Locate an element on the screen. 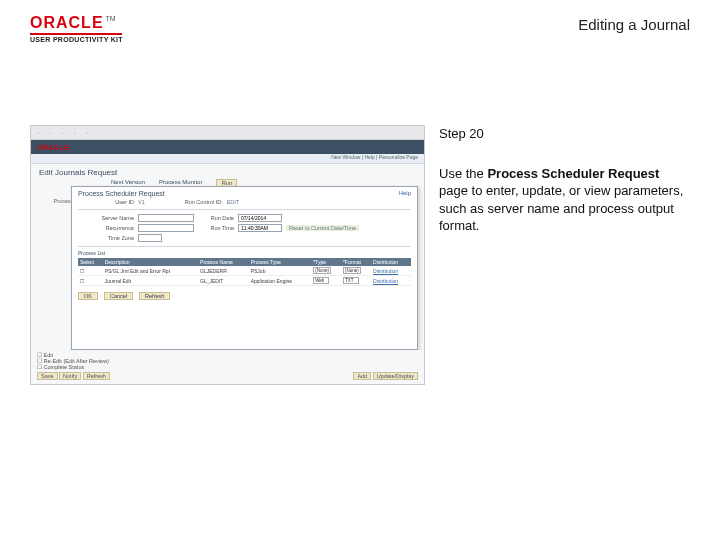  logo-subtitle: USER PRODUCTIVITY KIT is located at coordinates (76, 40).